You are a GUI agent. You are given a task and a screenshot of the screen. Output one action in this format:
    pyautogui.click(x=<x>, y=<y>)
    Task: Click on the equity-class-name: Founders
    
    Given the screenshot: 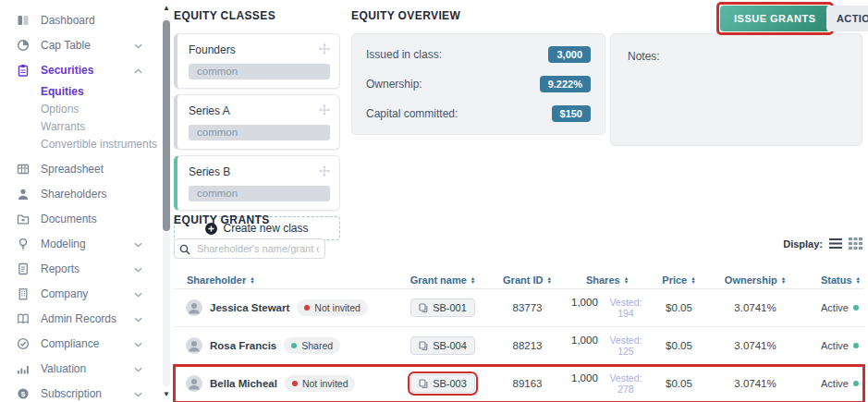 What is the action you would take?
    pyautogui.click(x=213, y=50)
    